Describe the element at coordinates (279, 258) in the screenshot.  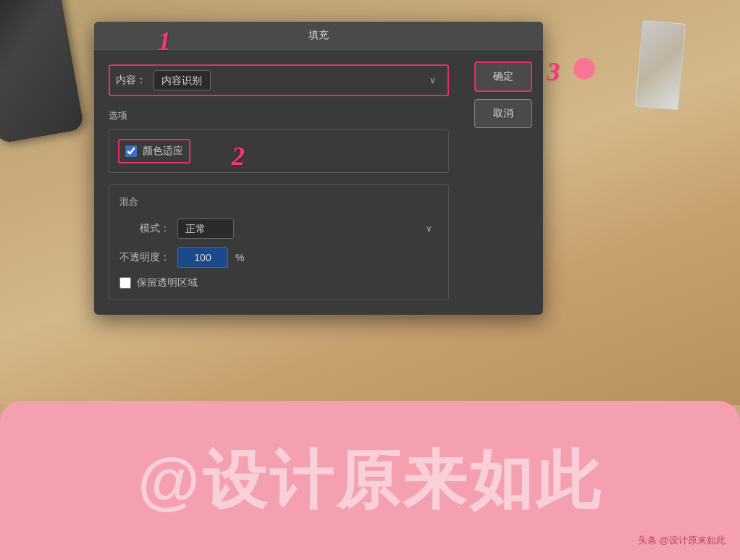
I see `opacity-row: 不透明度： %` at that location.